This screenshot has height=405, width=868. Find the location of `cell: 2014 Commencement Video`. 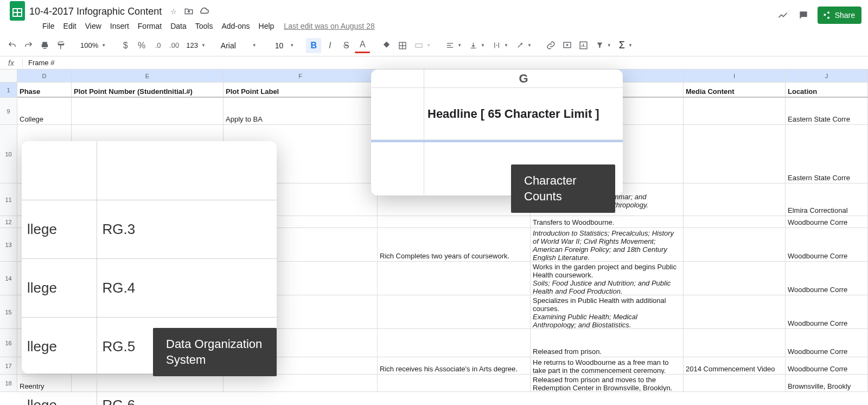

cell: 2014 Commencement Video is located at coordinates (735, 366).